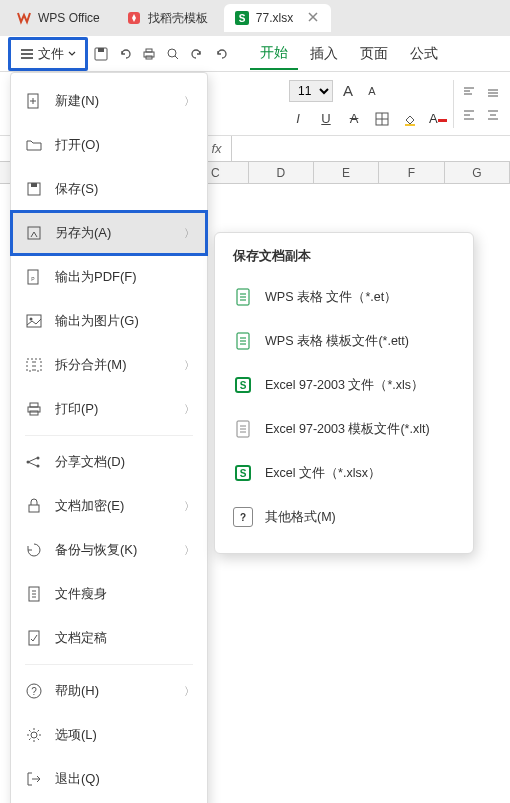 Image resolution: width=510 pixels, height=803 pixels. Describe the element at coordinates (76, 409) in the screenshot. I see `file-menu-label: 打印(P)` at that location.